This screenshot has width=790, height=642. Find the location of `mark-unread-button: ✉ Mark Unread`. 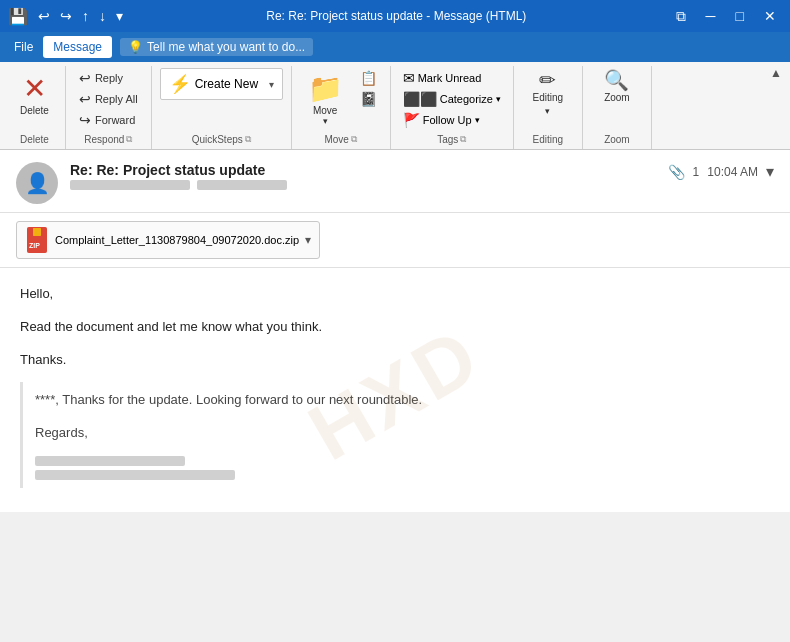

mark-unread-button: ✉ Mark Unread is located at coordinates (452, 78).